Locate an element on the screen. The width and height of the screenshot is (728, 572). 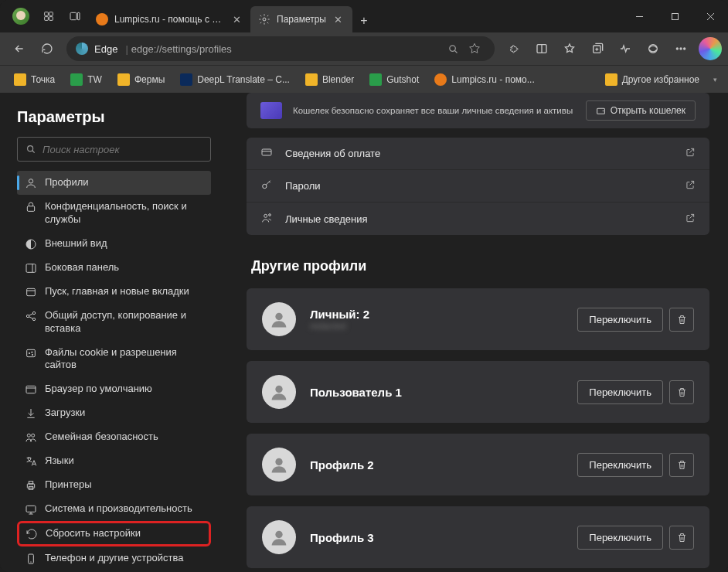
refresh-button is located at coordinates (47, 49).